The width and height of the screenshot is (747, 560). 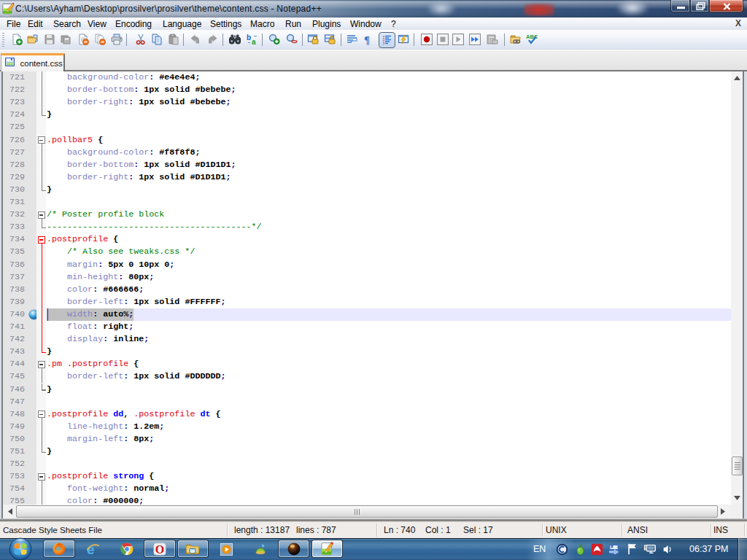 What do you see at coordinates (160, 550) in the screenshot?
I see `svg-text: O` at bounding box center [160, 550].